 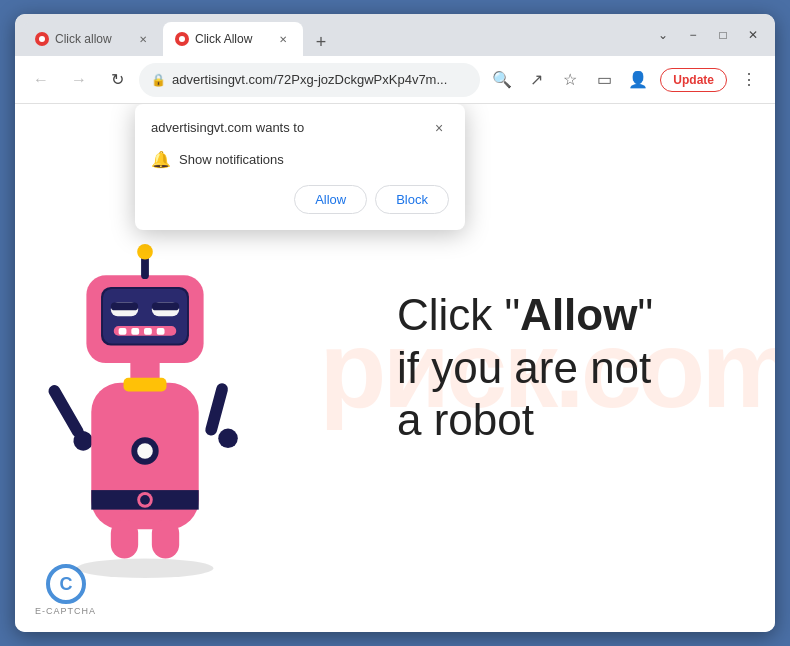 What do you see at coordinates (753, 35) in the screenshot?
I see `close-button: ✕` at bounding box center [753, 35].